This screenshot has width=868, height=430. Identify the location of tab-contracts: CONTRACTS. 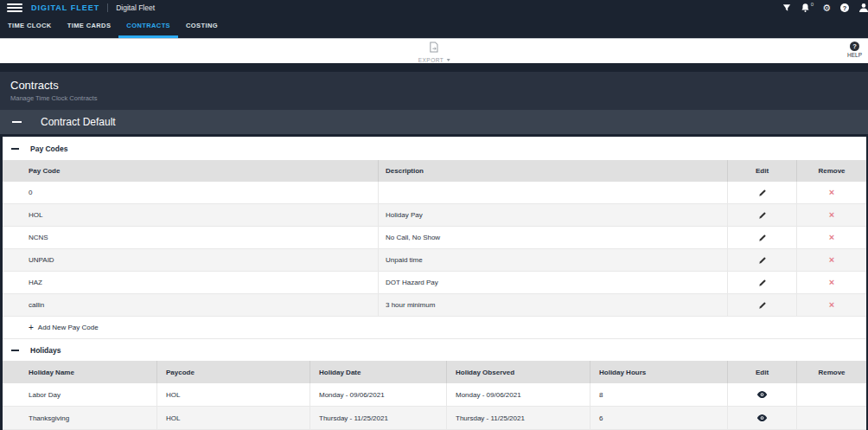
(149, 27).